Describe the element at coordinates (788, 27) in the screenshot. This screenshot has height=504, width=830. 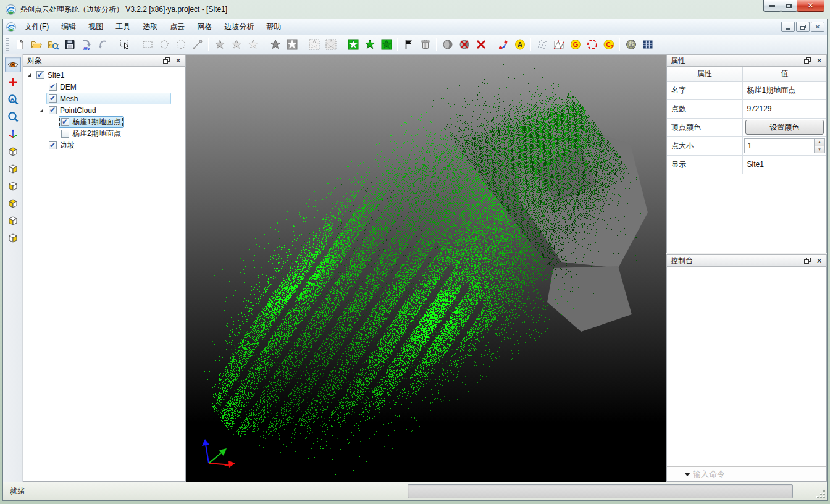
I see `mdi-minimize-button` at that location.